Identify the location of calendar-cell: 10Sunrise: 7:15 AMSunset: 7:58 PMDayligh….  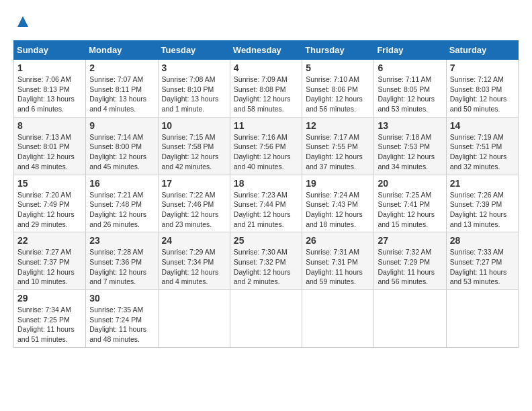
(193, 146).